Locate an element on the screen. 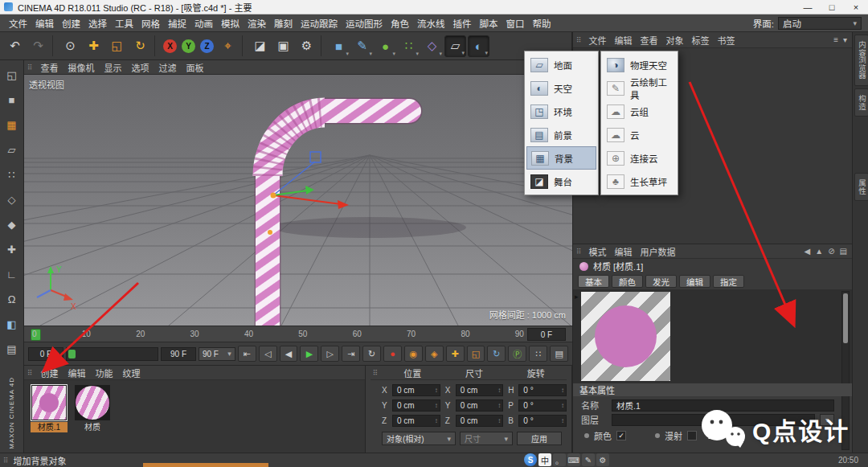 The width and height of the screenshot is (868, 467). record-scale-button: ◱ is located at coordinates (476, 354).